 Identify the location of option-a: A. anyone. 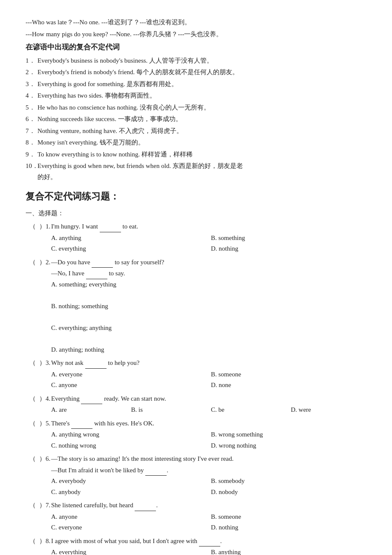
(129, 517).